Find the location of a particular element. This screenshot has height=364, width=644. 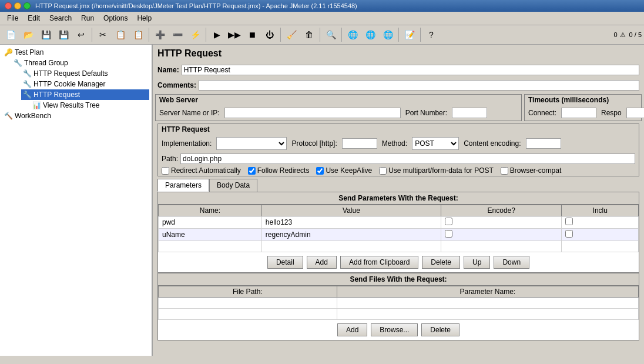

clear-button: 🧹 is located at coordinates (291, 35).